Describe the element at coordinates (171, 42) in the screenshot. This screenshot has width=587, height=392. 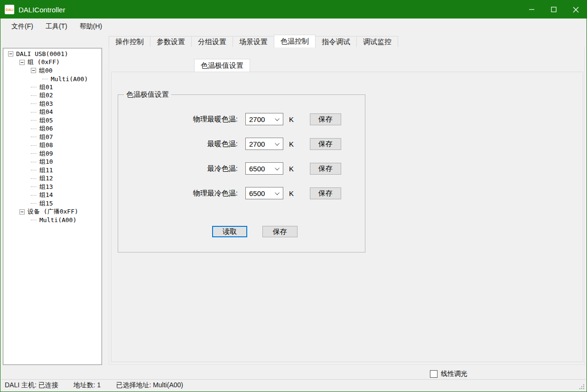
I see `main-tab: 参数设置` at that location.